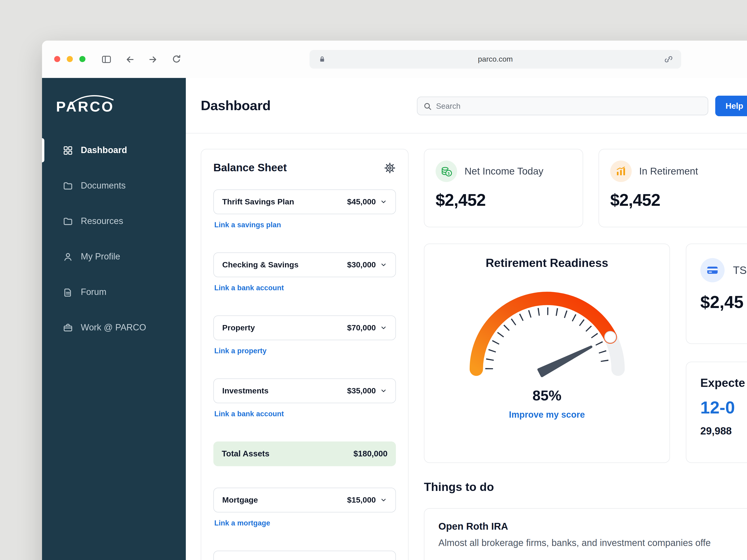  Describe the element at coordinates (717, 412) in the screenshot. I see `expected-card: Expecte 12-0 29,988` at that location.